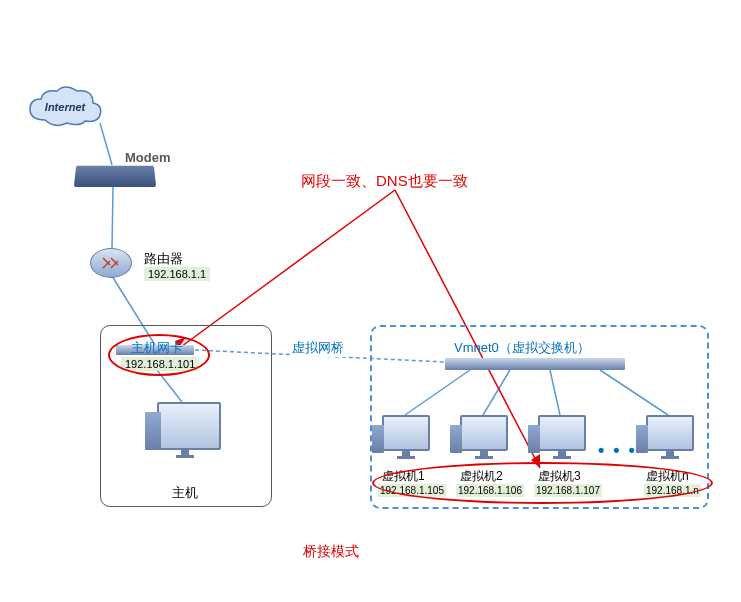 The height and width of the screenshot is (602, 741). Describe the element at coordinates (562, 437) in the screenshot. I see `vm3-icon` at that location.